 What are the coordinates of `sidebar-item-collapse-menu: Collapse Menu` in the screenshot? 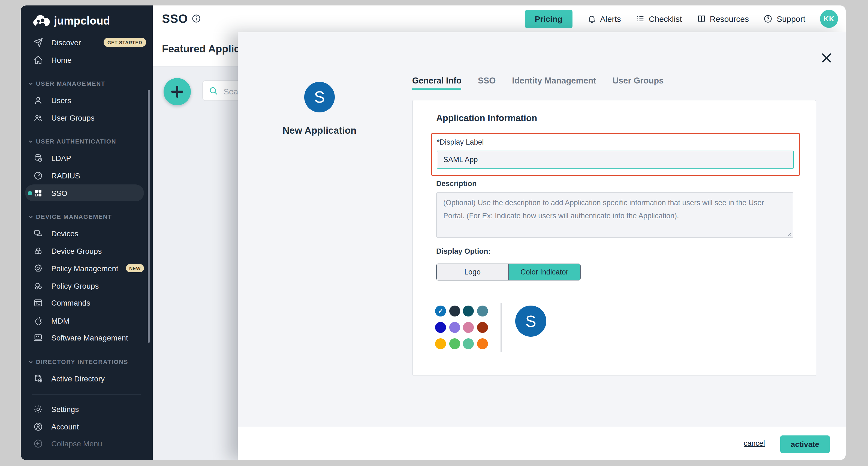 It's located at (87, 444).